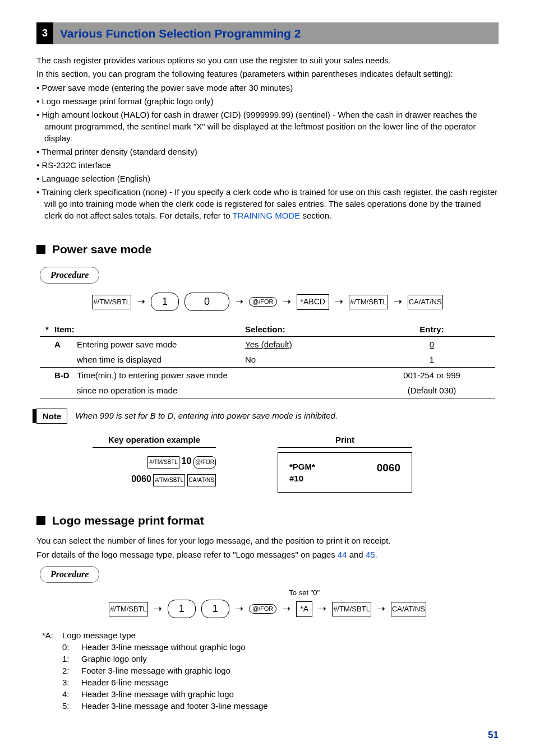  I want to click on logo-p2b: ., so click(376, 555).